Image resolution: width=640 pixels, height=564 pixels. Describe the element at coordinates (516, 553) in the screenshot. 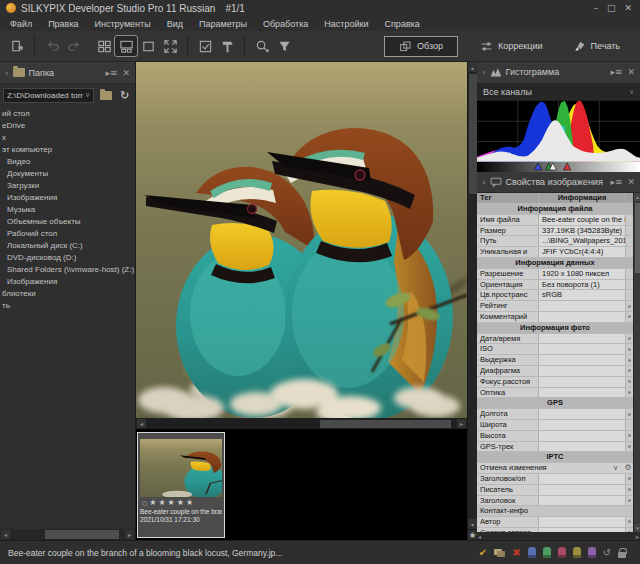

I see `reject-icon: ✖` at that location.